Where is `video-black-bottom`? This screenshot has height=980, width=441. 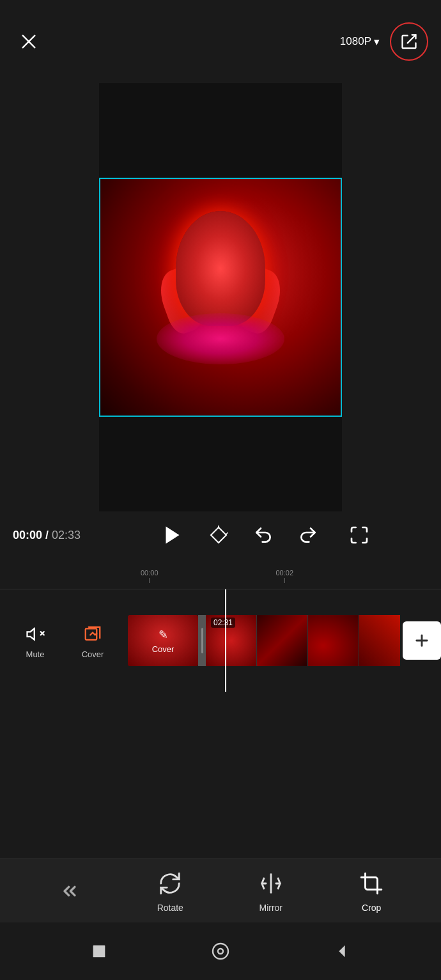
video-black-bottom is located at coordinates (220, 464).